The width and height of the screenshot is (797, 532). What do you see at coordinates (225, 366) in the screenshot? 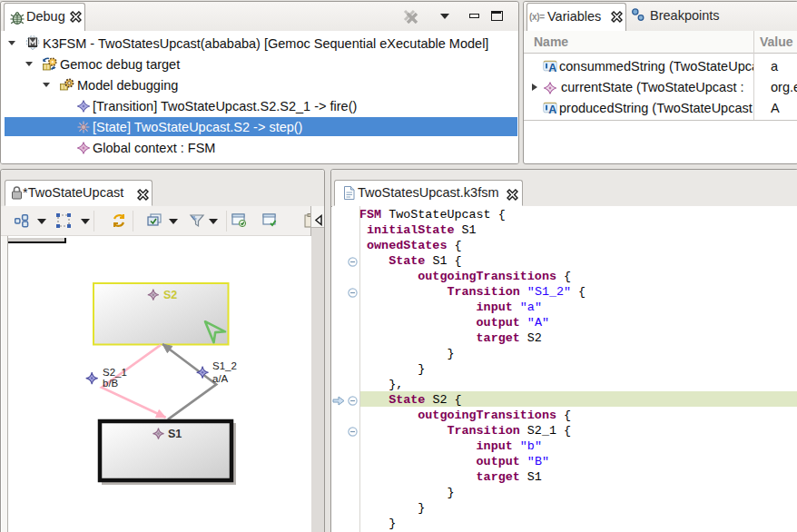
I see `svg-text: S1_2` at bounding box center [225, 366].